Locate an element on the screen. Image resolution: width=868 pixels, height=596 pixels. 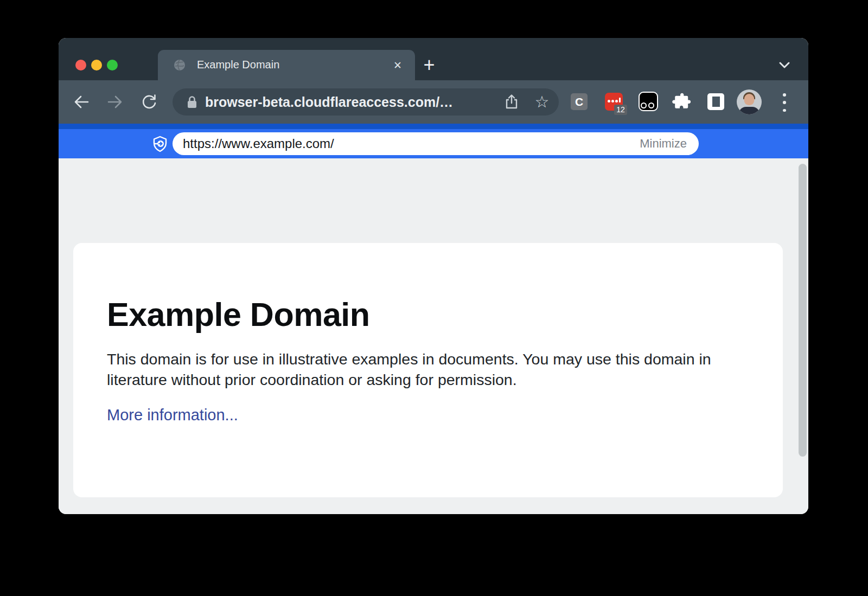
forward-button is located at coordinates (115, 102).